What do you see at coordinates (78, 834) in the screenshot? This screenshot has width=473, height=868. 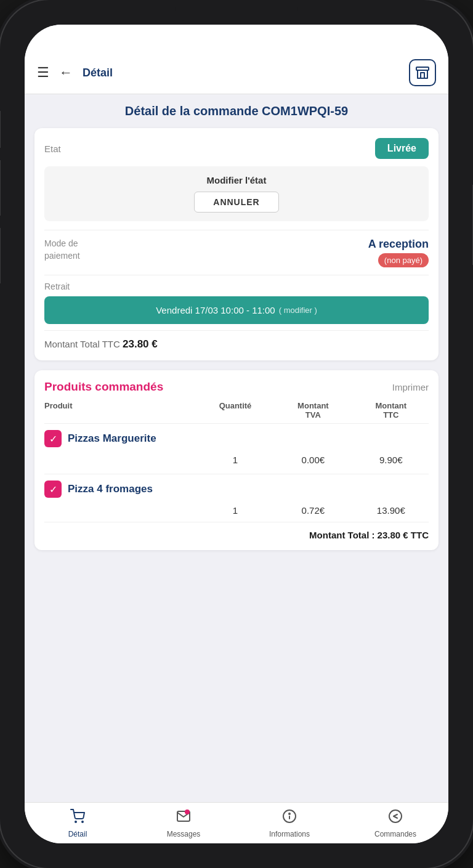 I see `nav-label-detail: Détail` at bounding box center [78, 834].